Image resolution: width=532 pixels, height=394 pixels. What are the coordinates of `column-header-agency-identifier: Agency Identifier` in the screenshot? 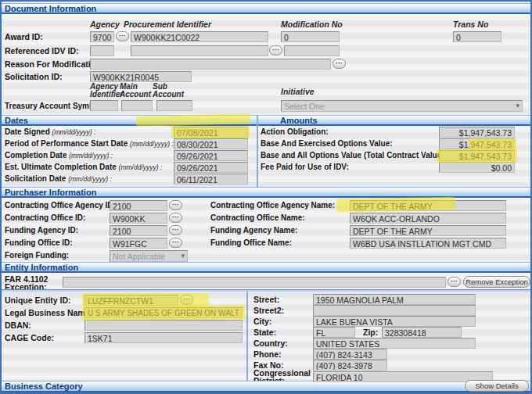 It's located at (104, 91).